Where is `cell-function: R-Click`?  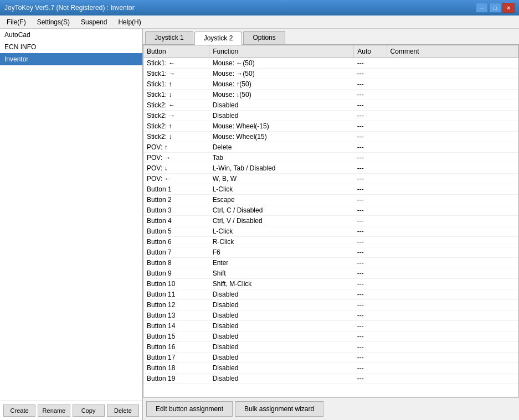
cell-function: R-Click is located at coordinates (281, 242).